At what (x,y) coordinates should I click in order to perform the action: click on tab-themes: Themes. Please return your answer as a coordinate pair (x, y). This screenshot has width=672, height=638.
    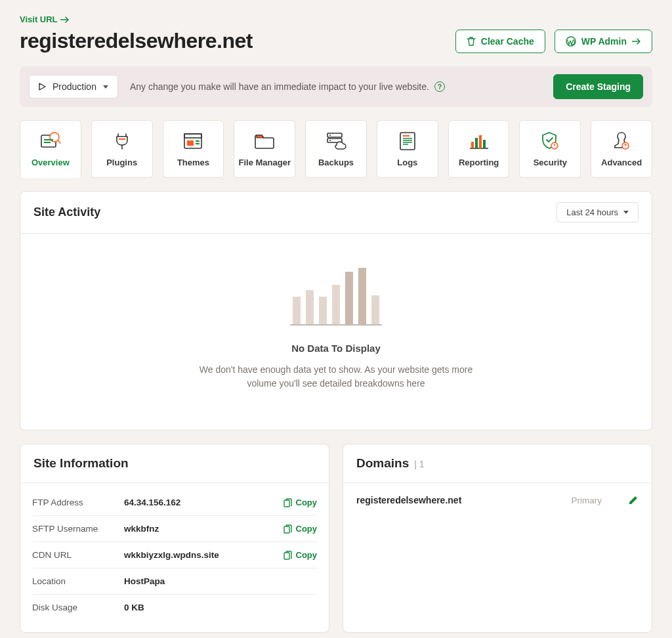
    Looking at the image, I should click on (194, 149).